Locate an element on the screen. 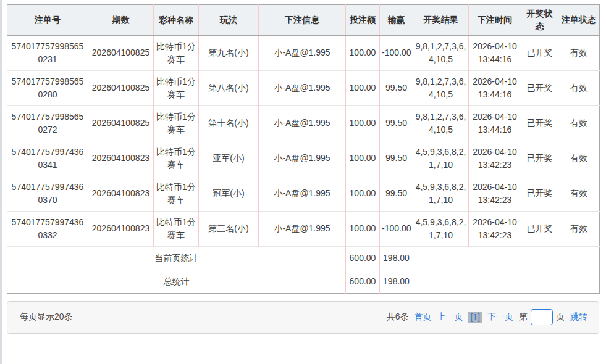  next-page-link: 下一页 is located at coordinates (500, 317).